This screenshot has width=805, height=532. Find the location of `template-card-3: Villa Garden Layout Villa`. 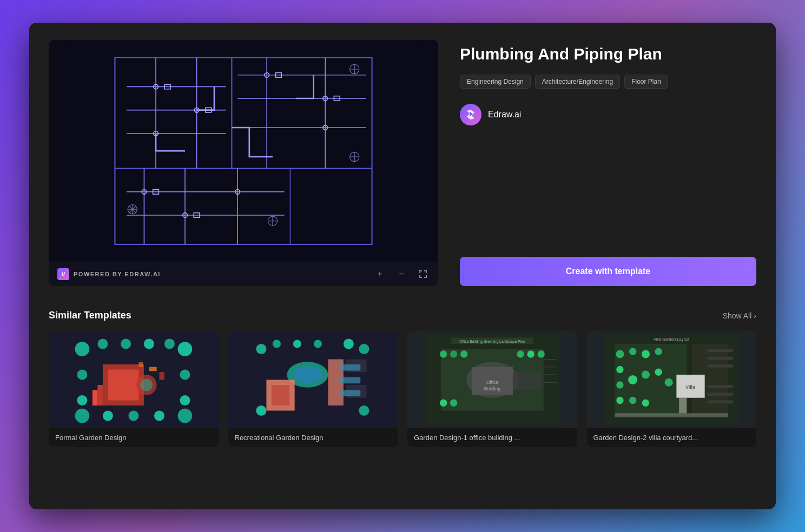

template-card-3: Villa Garden Layout Villa is located at coordinates (672, 389).